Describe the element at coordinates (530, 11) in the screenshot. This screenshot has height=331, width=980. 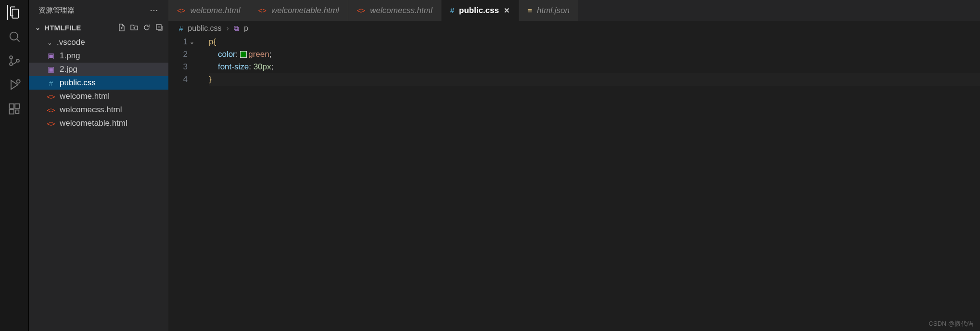
I see `json-file-icon: ≡` at that location.